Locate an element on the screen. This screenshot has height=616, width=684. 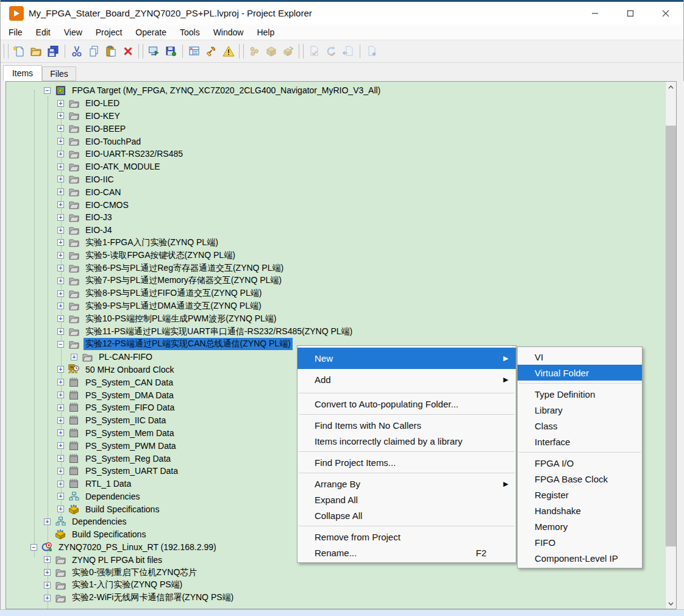
menu-item-items-incorrectly-claimed-by-a-library: Items incorrectly claimed by a library is located at coordinates (407, 441).